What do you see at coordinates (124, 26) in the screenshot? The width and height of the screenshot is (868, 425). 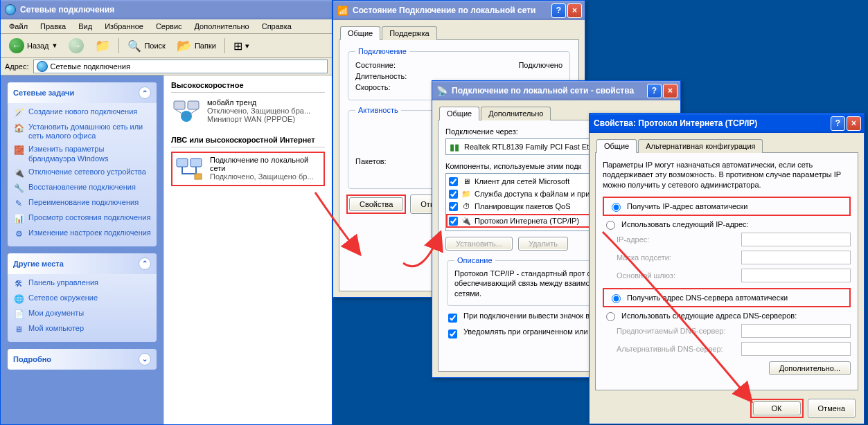 I see `menu-favorites: Избранное` at bounding box center [124, 26].